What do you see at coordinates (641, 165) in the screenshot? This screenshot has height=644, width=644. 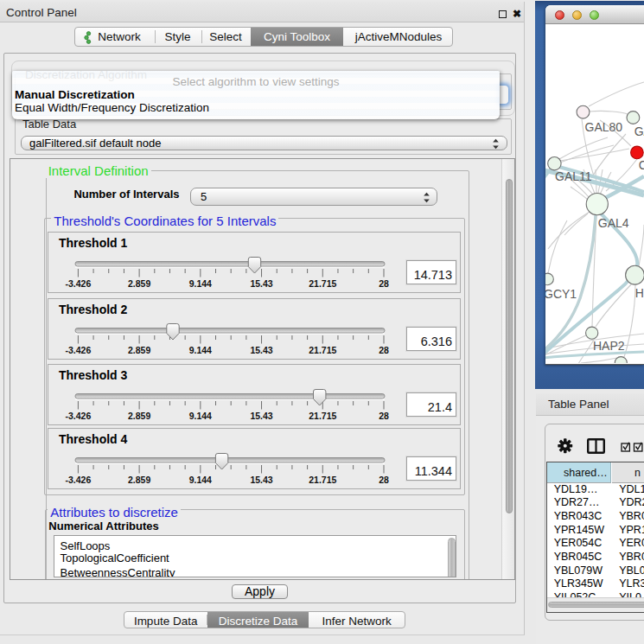 I see `svg-text: CY` at bounding box center [641, 165].